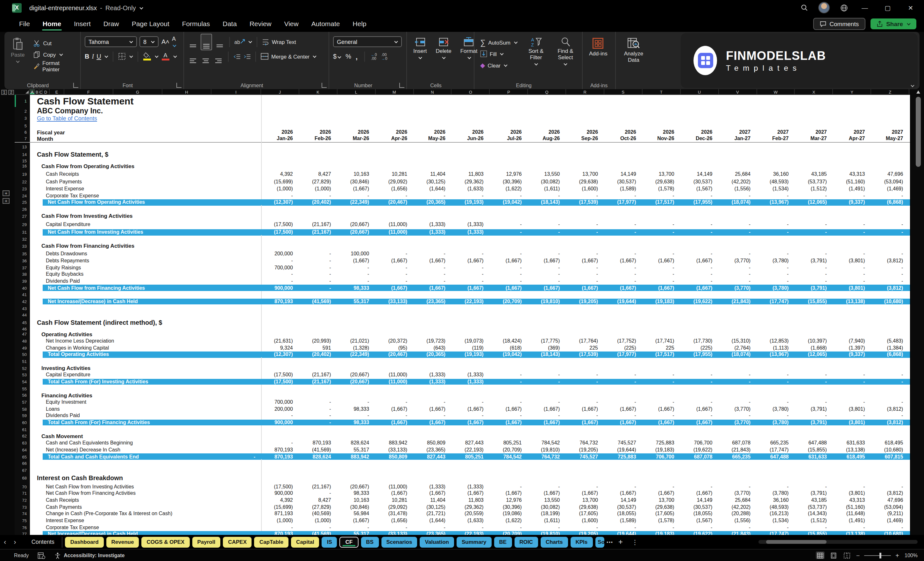  I want to click on wrap-text-button: Wrap Text, so click(279, 42).